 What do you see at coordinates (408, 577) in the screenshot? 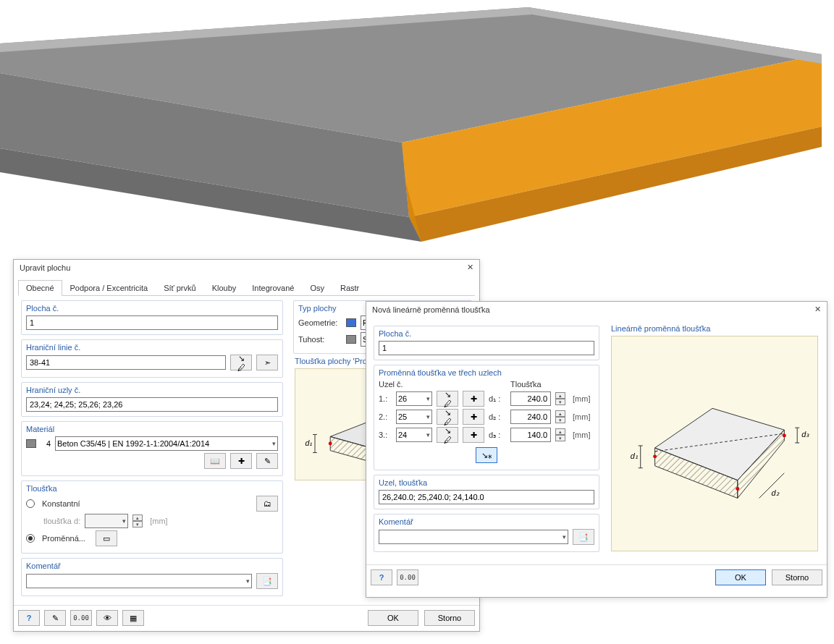
I see `measure-icon: 0.00` at bounding box center [408, 577].